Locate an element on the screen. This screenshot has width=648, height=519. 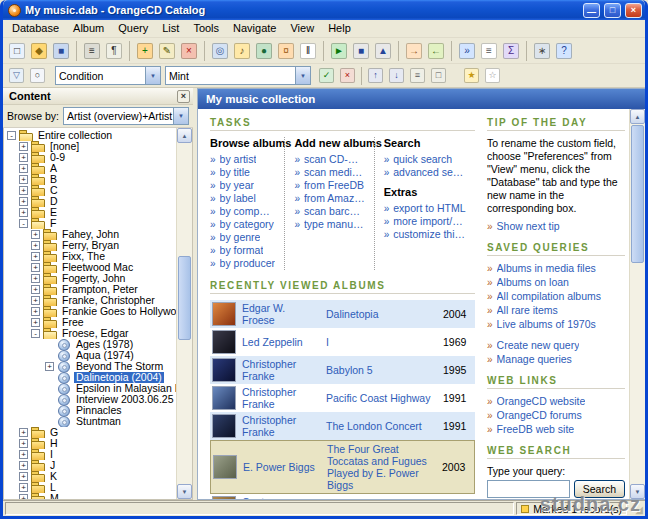
group-by-icon: ≡ is located at coordinates (418, 76).